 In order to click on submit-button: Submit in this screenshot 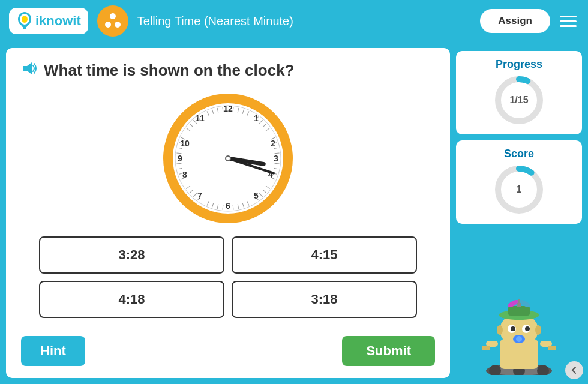, I will do `click(389, 351)`.